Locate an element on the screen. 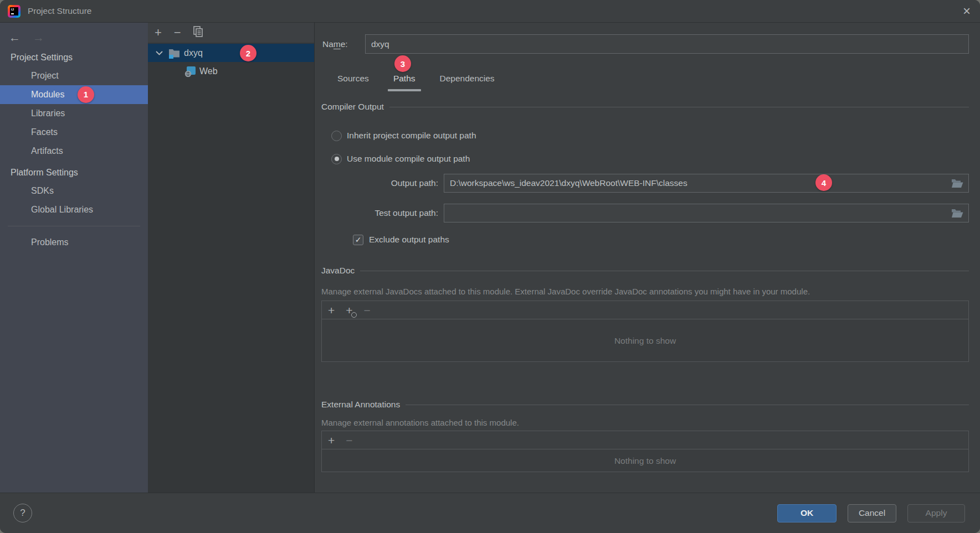 The image size is (980, 533). module-tabs: Sources Paths Dependencies is located at coordinates (416, 80).